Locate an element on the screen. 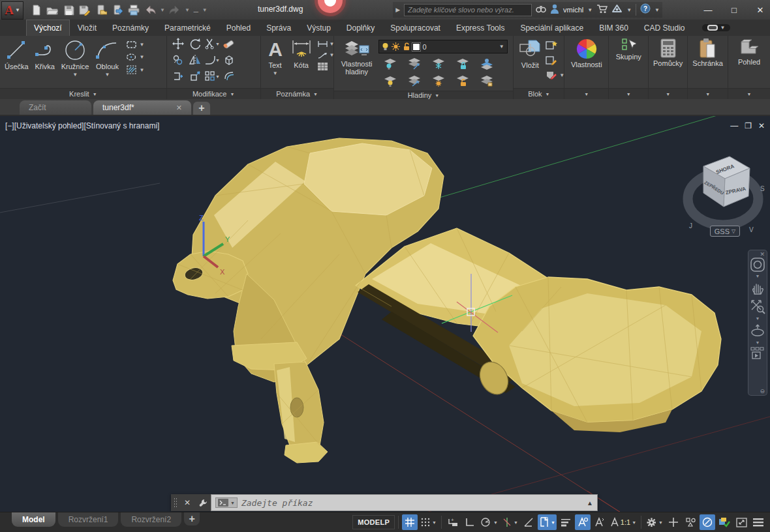 The width and height of the screenshot is (770, 532). ellipse-button: ▼ is located at coordinates (135, 57).